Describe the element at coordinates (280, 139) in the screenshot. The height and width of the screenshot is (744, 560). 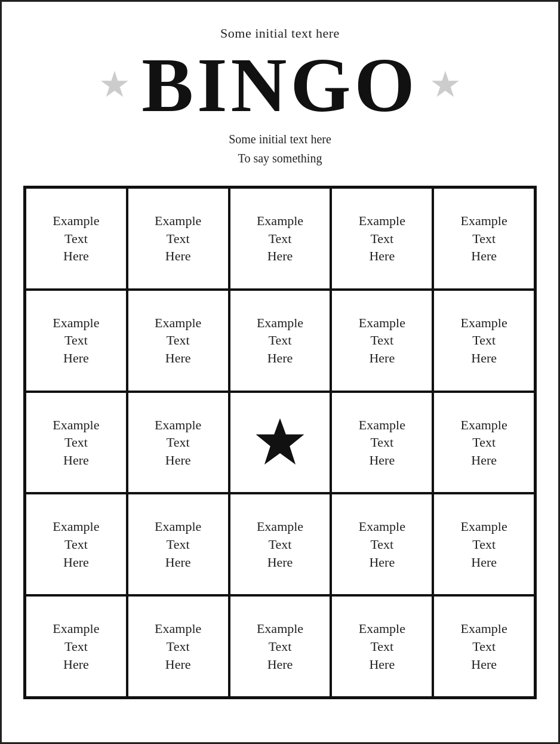
I see `subtitle-line1: Some initial text here` at that location.